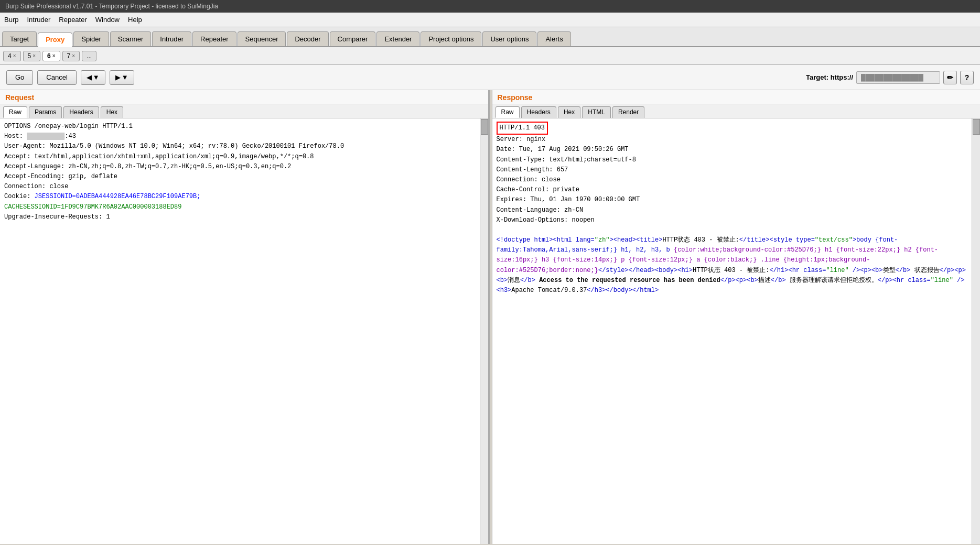 The height and width of the screenshot is (545, 980). Describe the element at coordinates (484, 331) in the screenshot. I see `request-scrollbar` at that location.